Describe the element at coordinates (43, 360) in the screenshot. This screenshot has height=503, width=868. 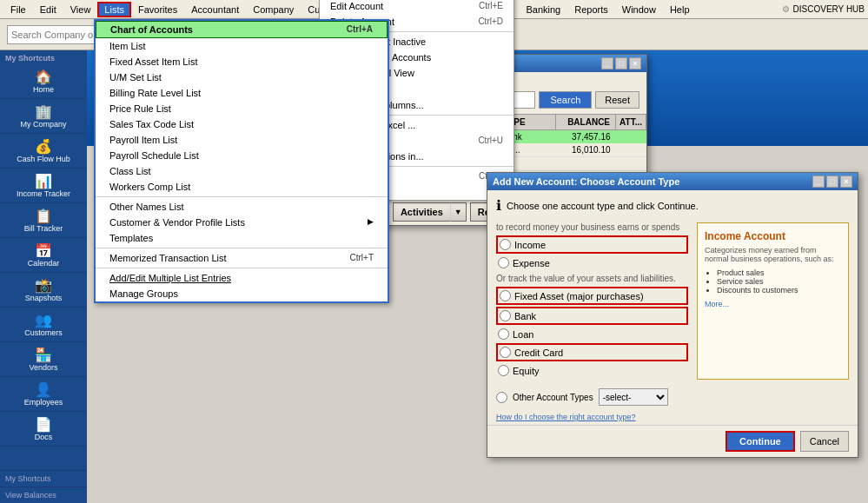
I see `sidebar-item-vendors: 🏪 Vendors` at that location.